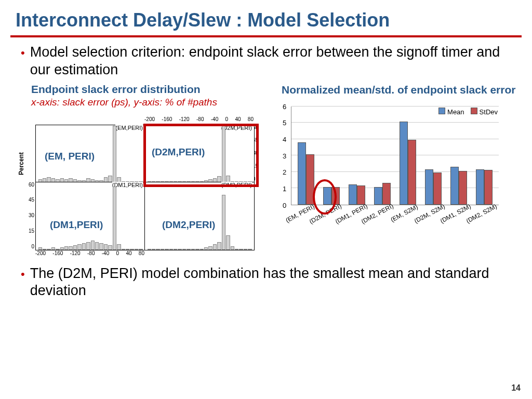  What do you see at coordinates (516, 388) in the screenshot?
I see `page-number: 14` at bounding box center [516, 388].